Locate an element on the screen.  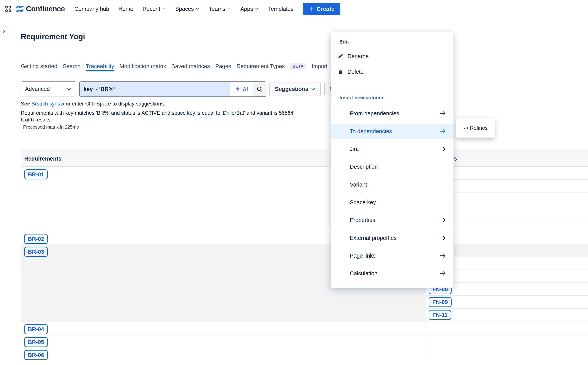
menu-item-description: Description is located at coordinates (392, 167).